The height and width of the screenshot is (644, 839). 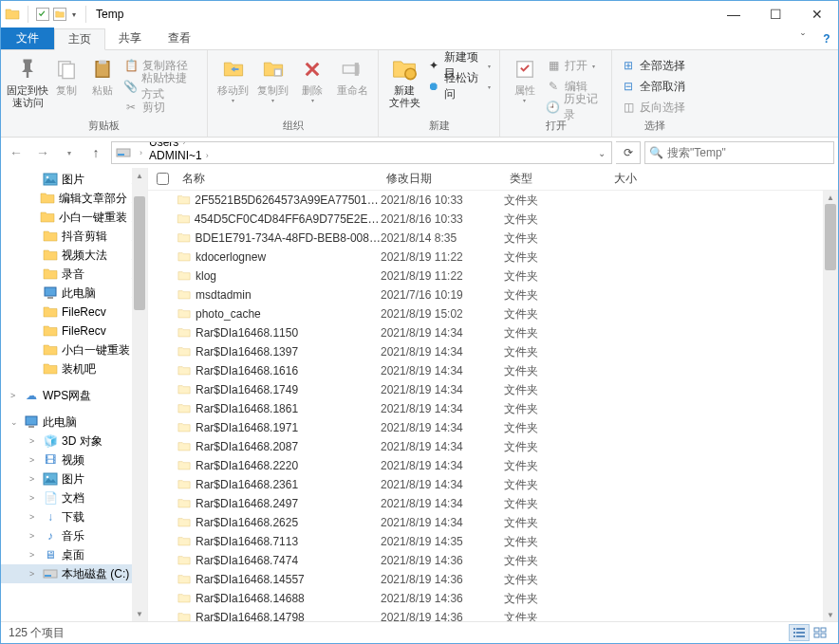 What do you see at coordinates (74, 395) in the screenshot?
I see `nav-tree: ▲▼ 图片📌编辑文章部分📌小白一键重装📌抖音剪辑📌视频大法📌录音📌此电脑📌Fil…` at bounding box center [74, 395].